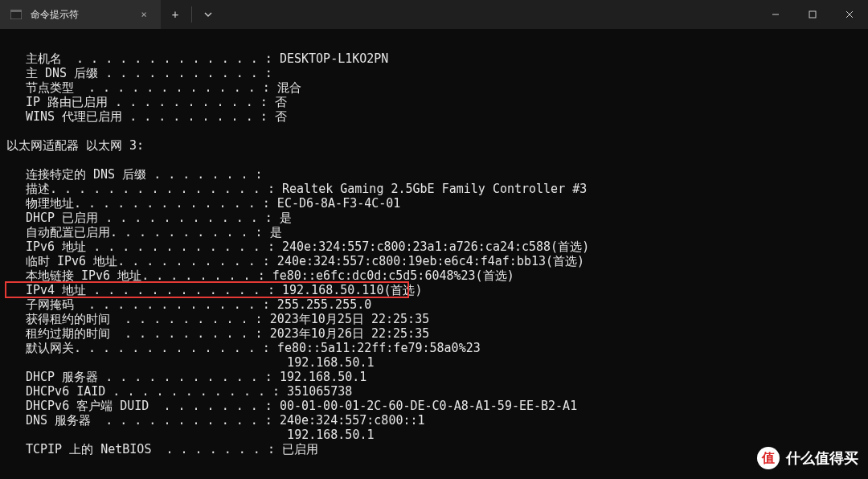 The height and width of the screenshot is (479, 868). What do you see at coordinates (436, 377) in the screenshot?
I see `output-line: DHCP 服务器 . . . . . . . . . . . : 192.168…` at bounding box center [436, 377].